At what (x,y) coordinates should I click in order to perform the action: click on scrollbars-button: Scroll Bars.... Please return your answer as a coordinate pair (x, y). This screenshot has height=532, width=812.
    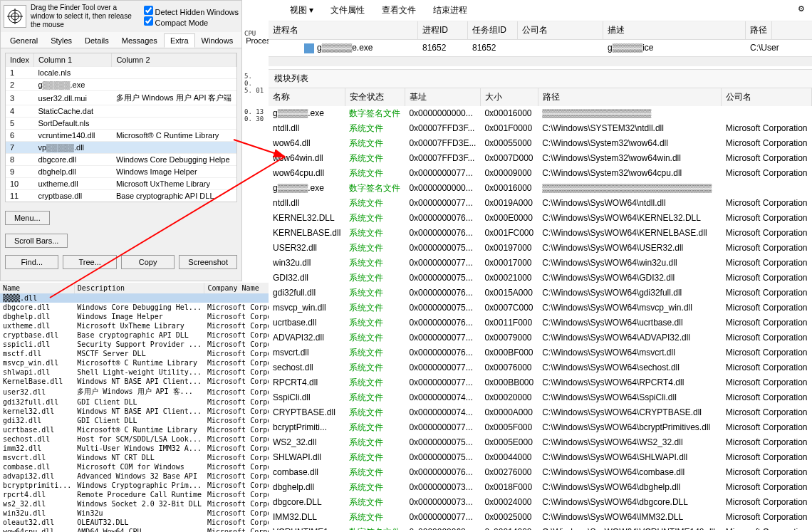
    Looking at the image, I should click on (36, 241).